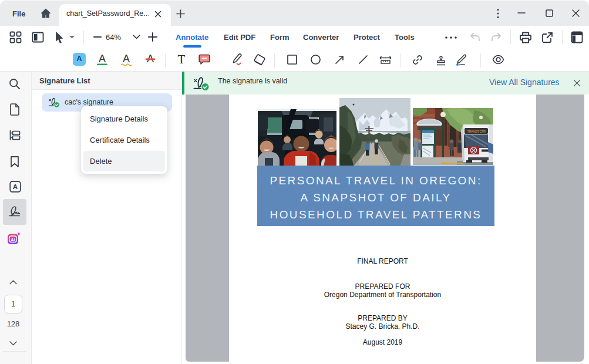  Describe the element at coordinates (13, 240) in the screenshot. I see `svg-text: AI` at that location.